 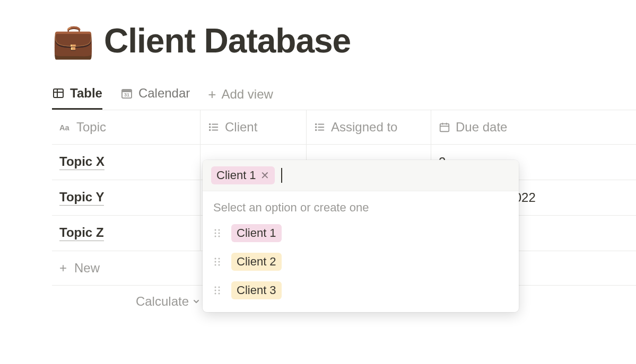 I want to click on add-view-button: + Add view, so click(x=241, y=98).